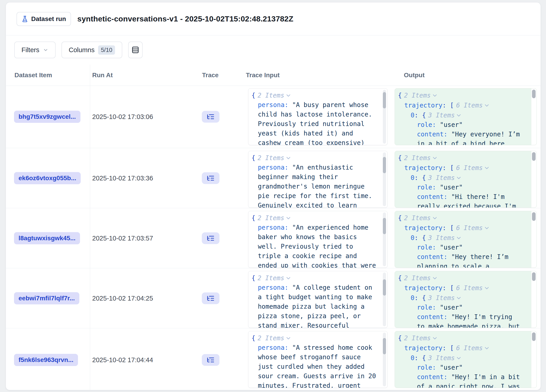  Describe the element at coordinates (442, 115) in the screenshot. I see `json-item-count: 3 Items` at that location.